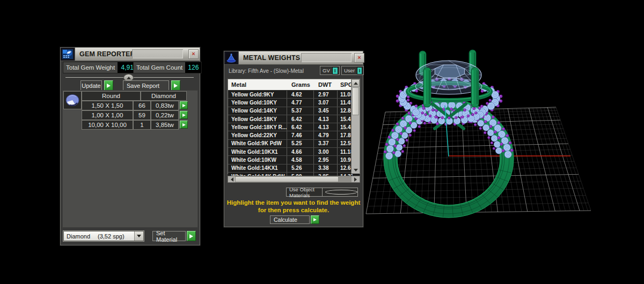 The height and width of the screenshot is (284, 644). Describe the element at coordinates (232, 58) in the screenshot. I see `metal-weights-icon` at that location.